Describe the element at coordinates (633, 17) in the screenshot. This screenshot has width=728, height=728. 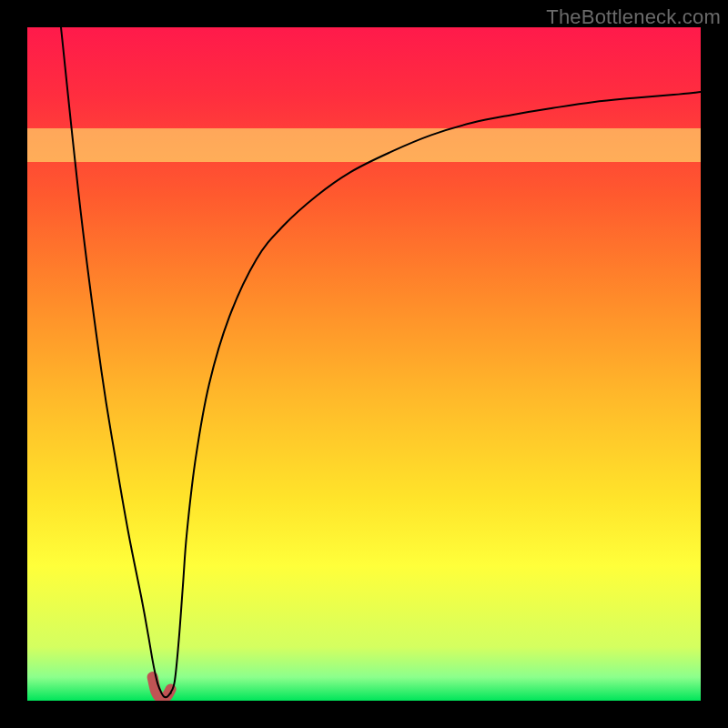
I see `watermark-text: TheBottleneck.com` at that location.